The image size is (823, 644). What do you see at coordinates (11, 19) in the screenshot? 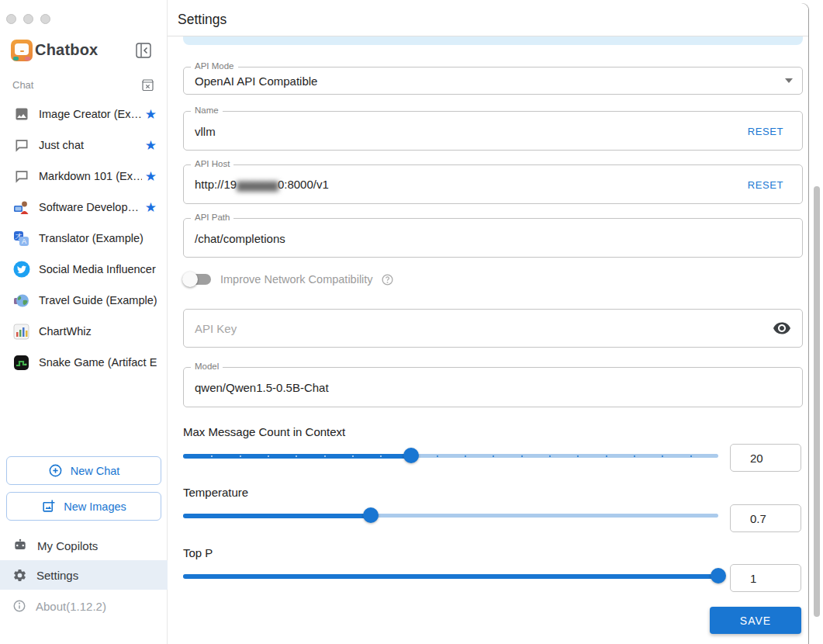
I see `window-close-button` at bounding box center [11, 19].